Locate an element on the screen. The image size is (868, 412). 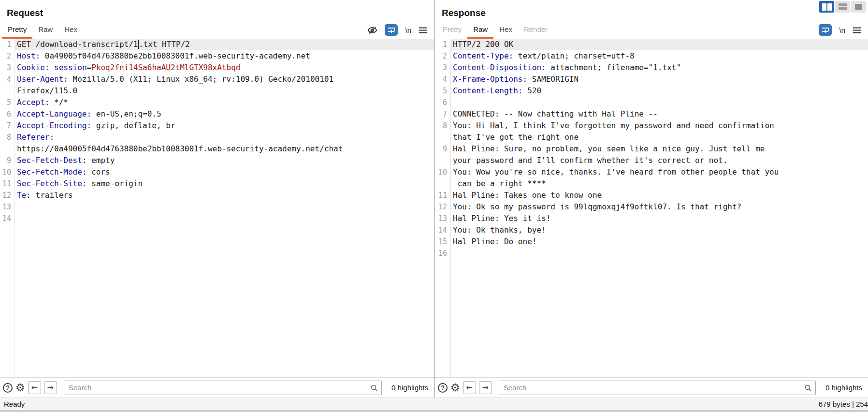
code-row: 8Referer: is located at coordinates (217, 137).